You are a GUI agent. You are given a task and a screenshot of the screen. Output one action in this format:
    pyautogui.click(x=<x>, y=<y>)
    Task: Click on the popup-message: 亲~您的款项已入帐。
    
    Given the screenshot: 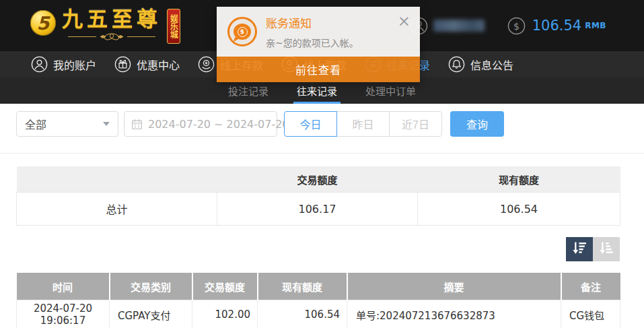 What is the action you would take?
    pyautogui.click(x=312, y=42)
    